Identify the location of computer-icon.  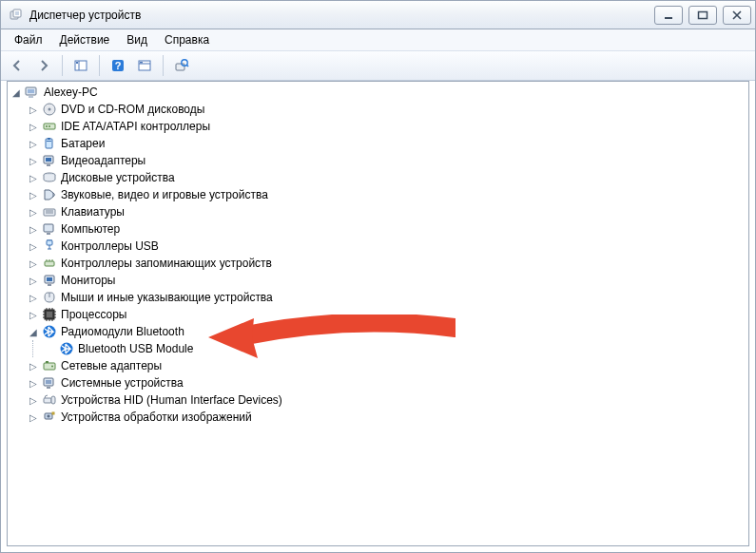
(32, 92).